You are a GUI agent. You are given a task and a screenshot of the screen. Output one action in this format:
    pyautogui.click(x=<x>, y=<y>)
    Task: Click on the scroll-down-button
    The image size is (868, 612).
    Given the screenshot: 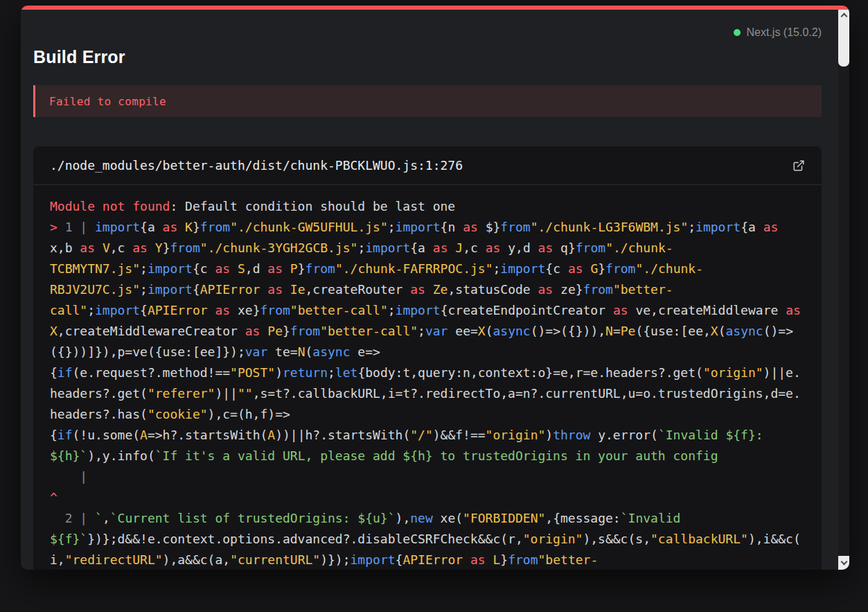 What is the action you would take?
    pyautogui.click(x=844, y=563)
    